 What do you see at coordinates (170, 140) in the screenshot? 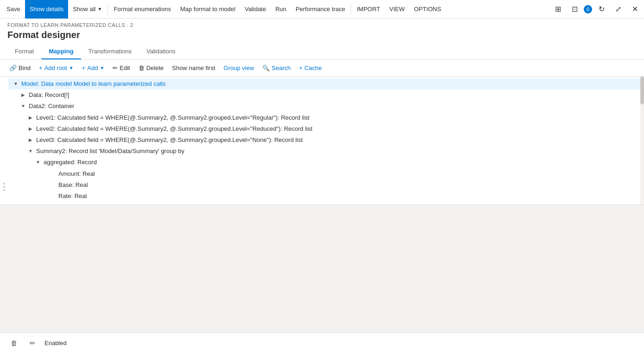
I see `tree-item-label: Level3: Calculated field = WHERE(@.Summa…` at bounding box center [170, 140].